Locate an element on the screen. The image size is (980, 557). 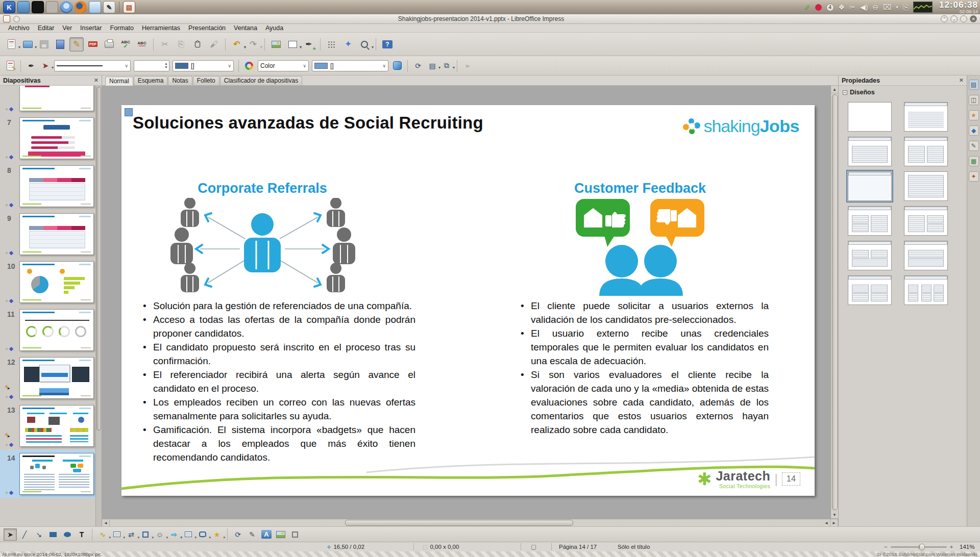
layout-two-content-right is located at coordinates (926, 221).